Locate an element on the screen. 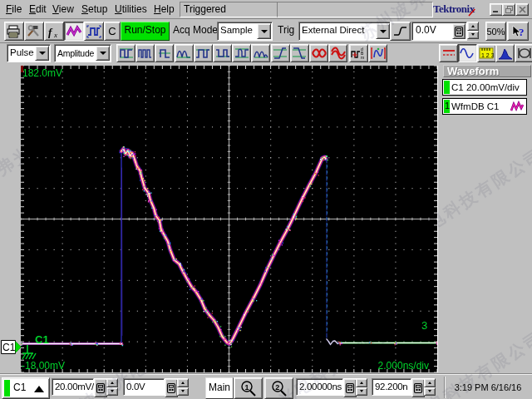 This screenshot has height=399, width=532. trigger-slope-button is located at coordinates (401, 32).